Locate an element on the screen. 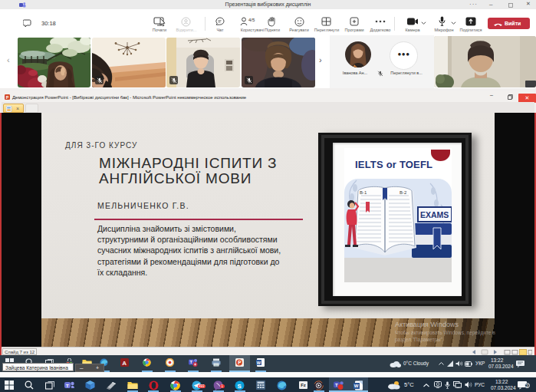 Image resolution: width=536 pixels, height=392 pixels. svg-text: S is located at coordinates (240, 385).